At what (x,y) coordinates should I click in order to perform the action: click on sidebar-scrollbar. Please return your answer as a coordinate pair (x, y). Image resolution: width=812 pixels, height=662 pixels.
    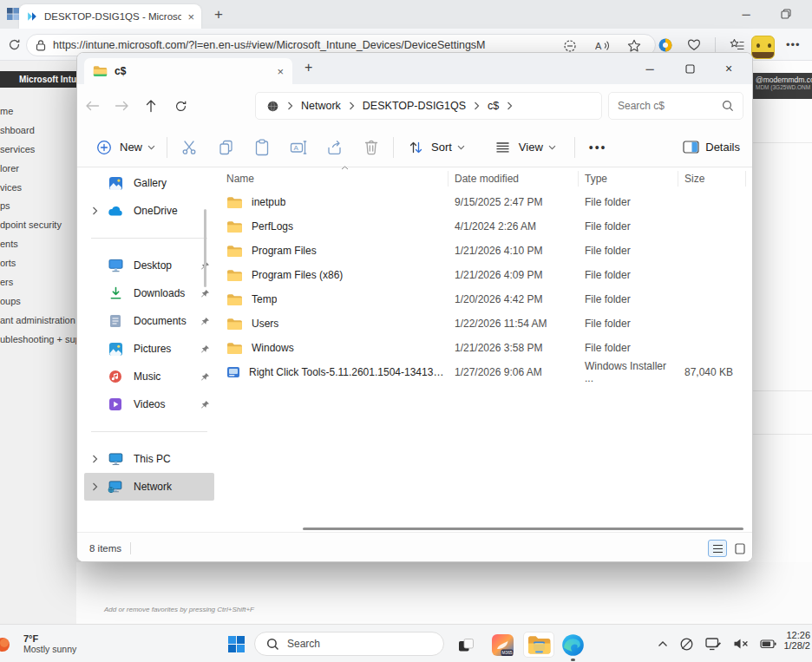
    Looking at the image, I should click on (205, 248).